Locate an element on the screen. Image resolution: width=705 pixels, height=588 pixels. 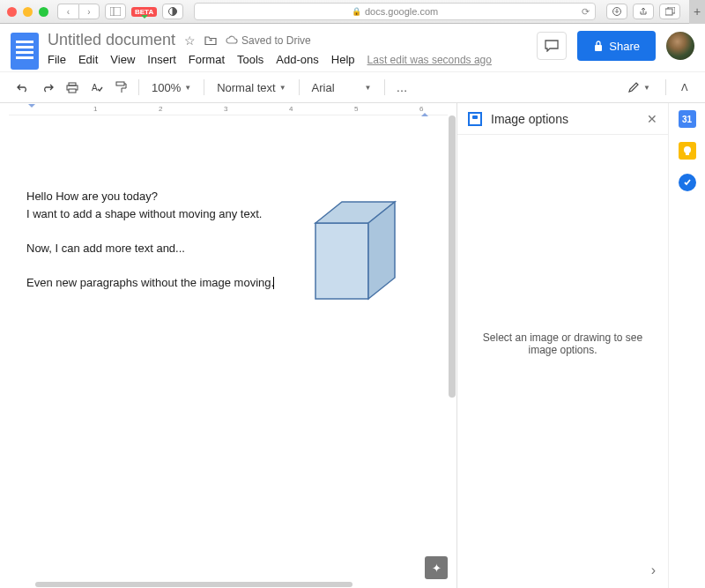
chevron-right-icon: › is located at coordinates (654, 570).